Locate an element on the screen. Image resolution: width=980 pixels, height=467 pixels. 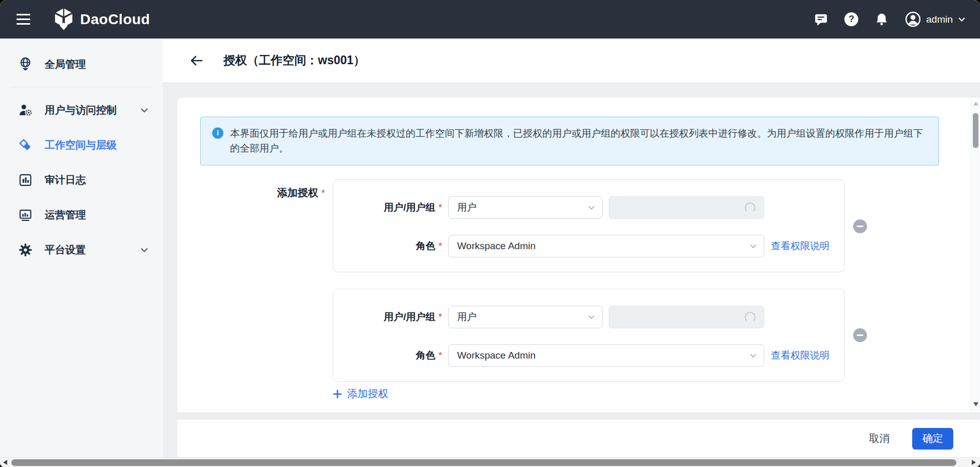
brand-logo: DaoCloud is located at coordinates (102, 20).